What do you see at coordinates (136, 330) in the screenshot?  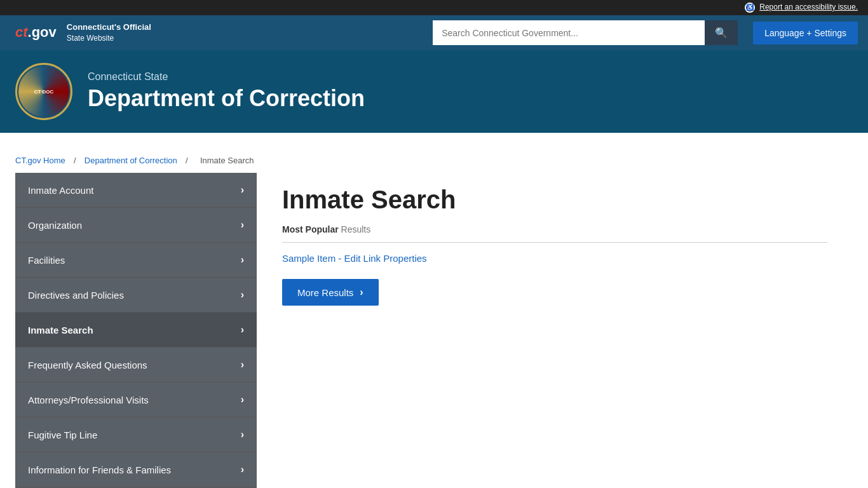 I see `sidebar-item-inmate-search: Inmate Search ›` at bounding box center [136, 330].